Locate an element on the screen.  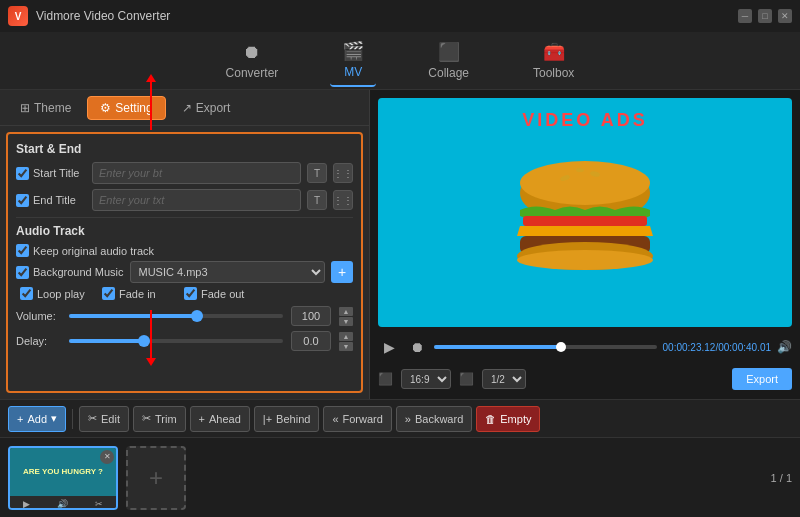
start-title-text-btn: T is located at coordinates (317, 173).